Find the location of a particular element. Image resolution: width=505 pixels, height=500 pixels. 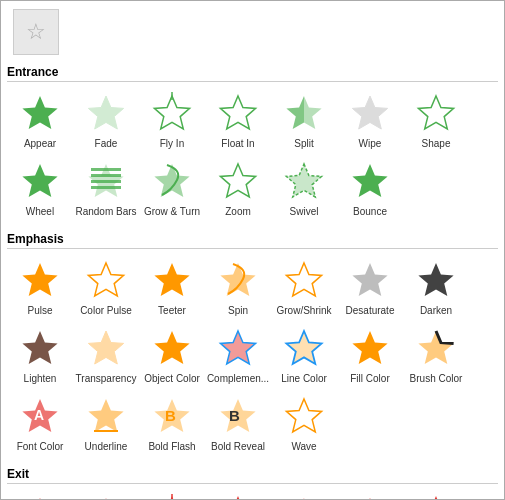

anim-label-bold-reveal: Bold Reveal is located at coordinates (238, 447).